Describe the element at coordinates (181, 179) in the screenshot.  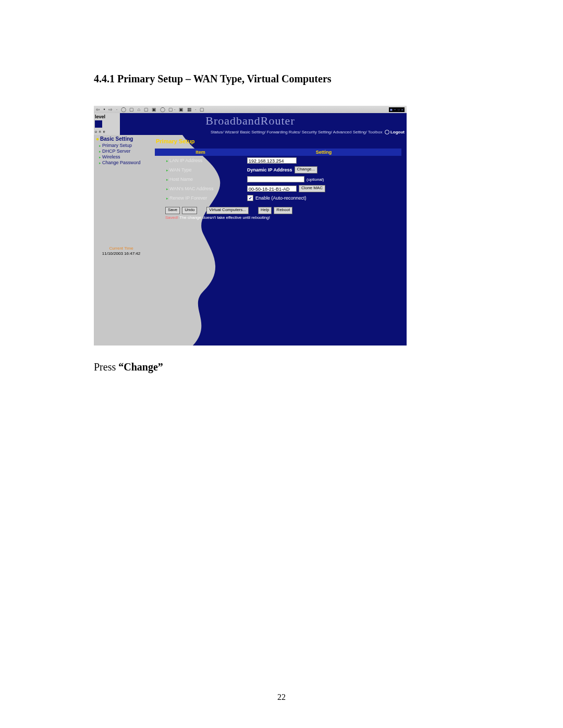
I see `label-host-name: Host Name` at that location.